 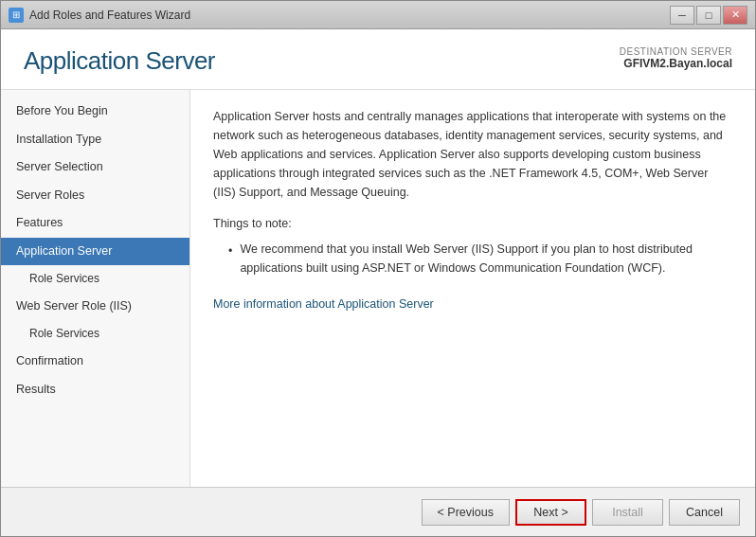 What do you see at coordinates (676, 51) in the screenshot?
I see `destination-label: DESTINATION SERVER` at bounding box center [676, 51].